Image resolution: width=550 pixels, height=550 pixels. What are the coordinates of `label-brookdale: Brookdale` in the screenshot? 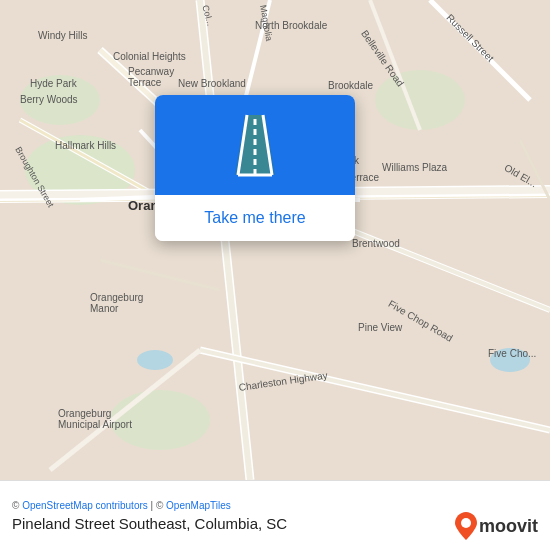 It's located at (350, 86).